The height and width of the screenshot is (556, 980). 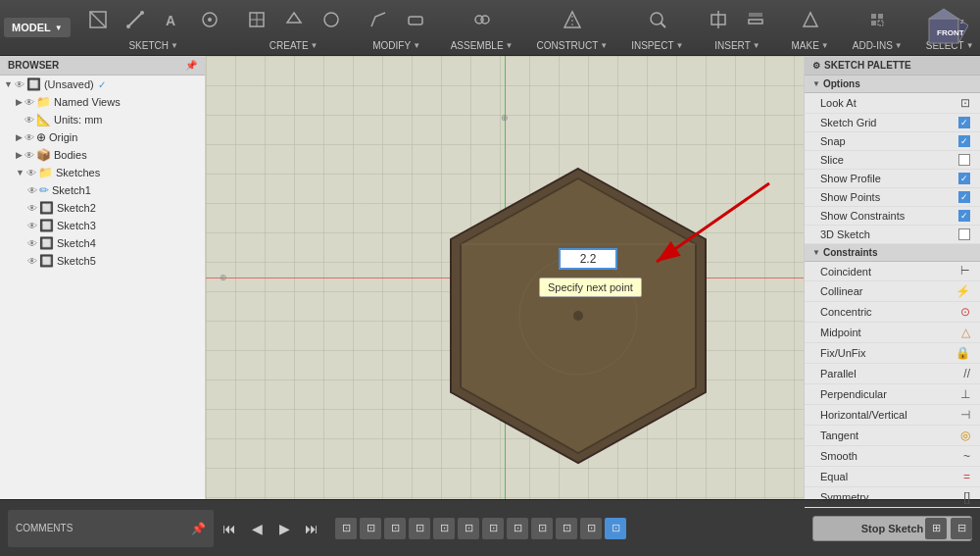 I want to click on show-points-checkbox, so click(x=964, y=197).